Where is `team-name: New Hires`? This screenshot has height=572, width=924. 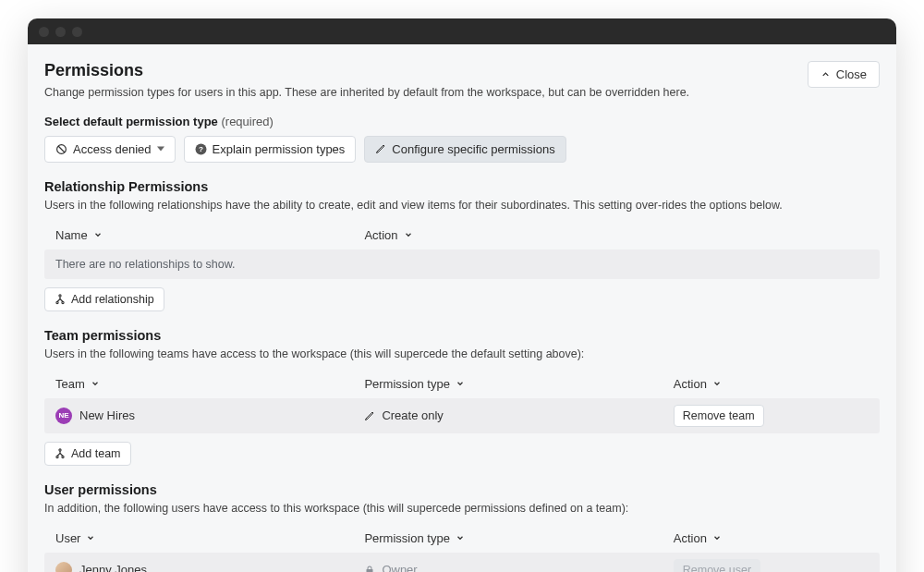 team-name: New Hires is located at coordinates (107, 416).